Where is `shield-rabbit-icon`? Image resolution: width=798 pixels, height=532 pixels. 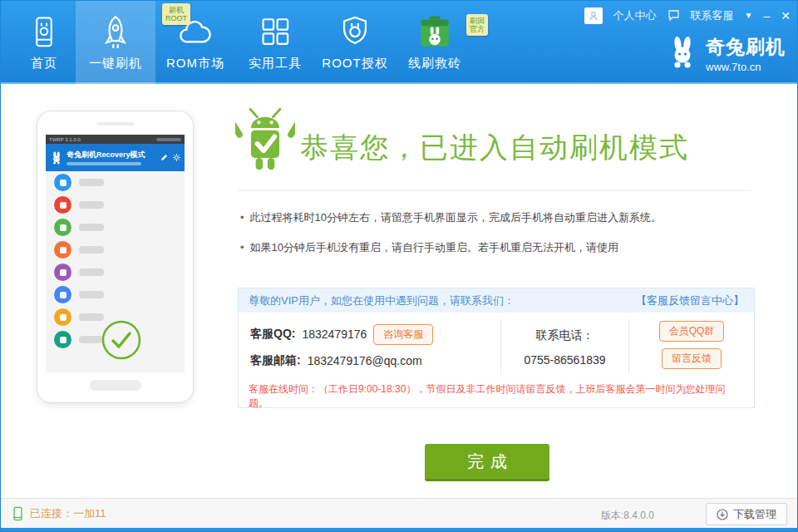
shield-rabbit-icon is located at coordinates (355, 32).